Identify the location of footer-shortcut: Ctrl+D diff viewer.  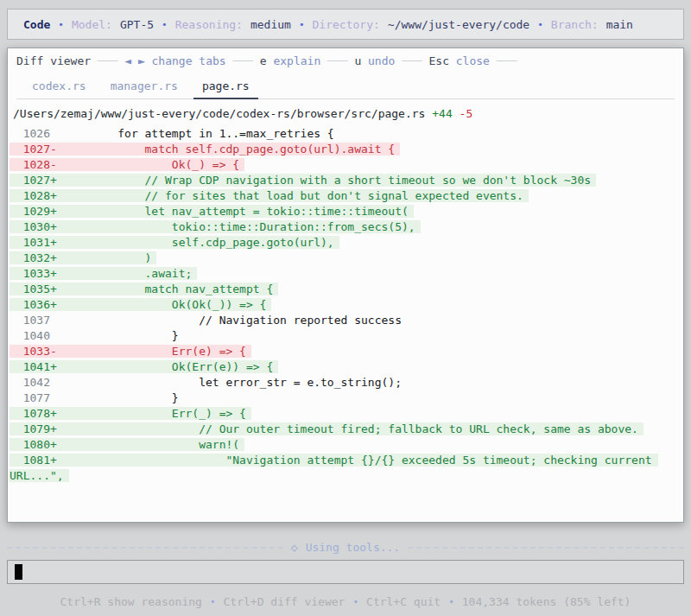
(285, 601).